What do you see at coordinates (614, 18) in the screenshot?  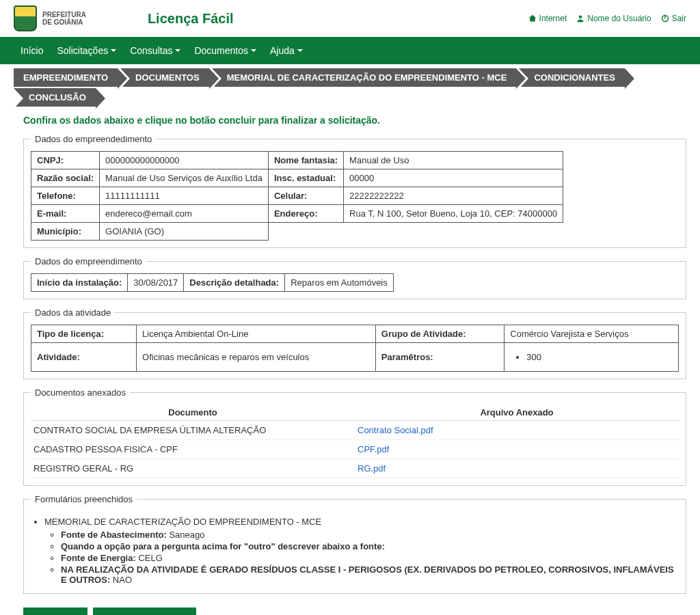 I see `link-user: Nome do Usuário` at bounding box center [614, 18].